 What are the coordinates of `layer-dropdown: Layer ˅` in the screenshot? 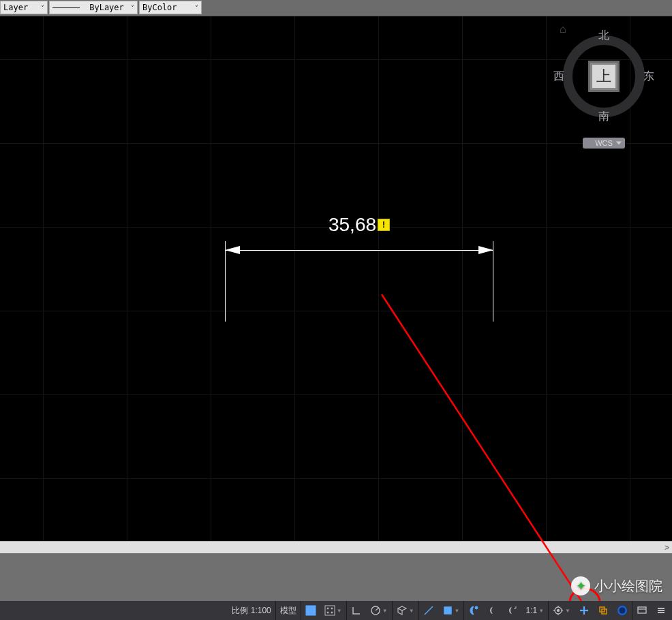 It's located at (24, 7).